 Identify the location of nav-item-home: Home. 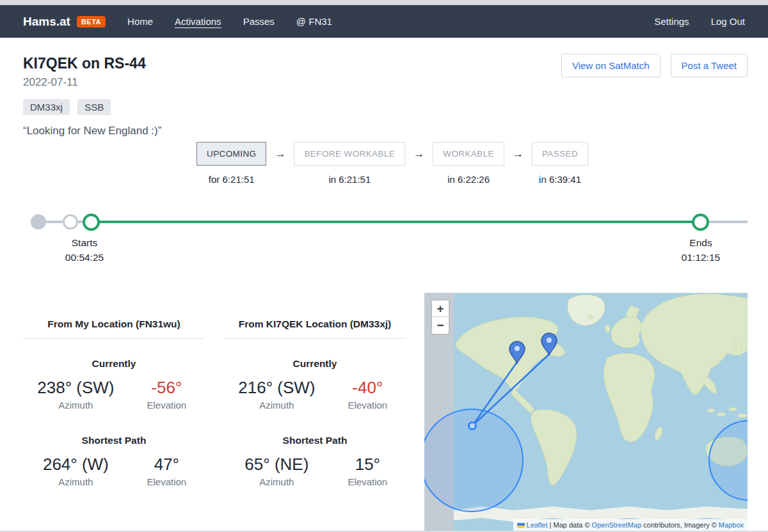
(140, 22).